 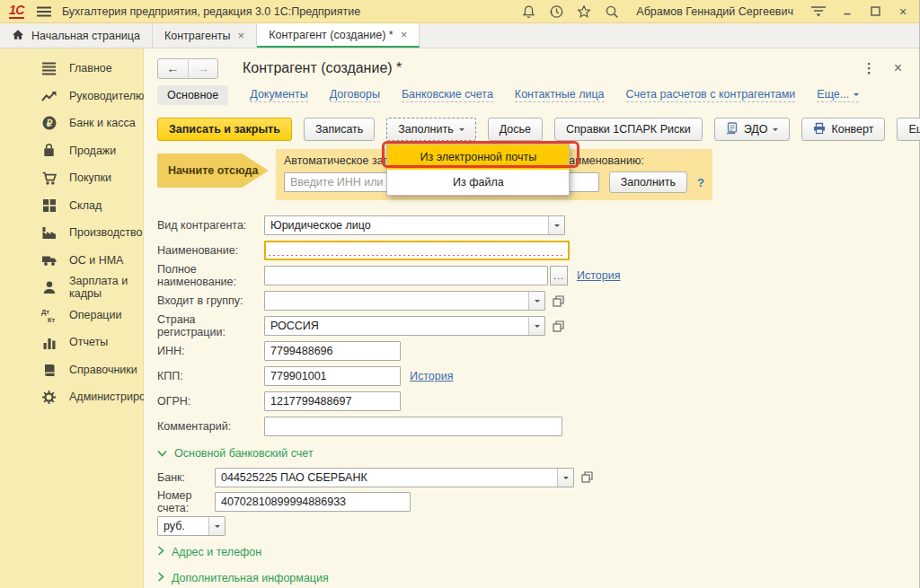 I want to click on favorites-star-icon, so click(x=584, y=12).